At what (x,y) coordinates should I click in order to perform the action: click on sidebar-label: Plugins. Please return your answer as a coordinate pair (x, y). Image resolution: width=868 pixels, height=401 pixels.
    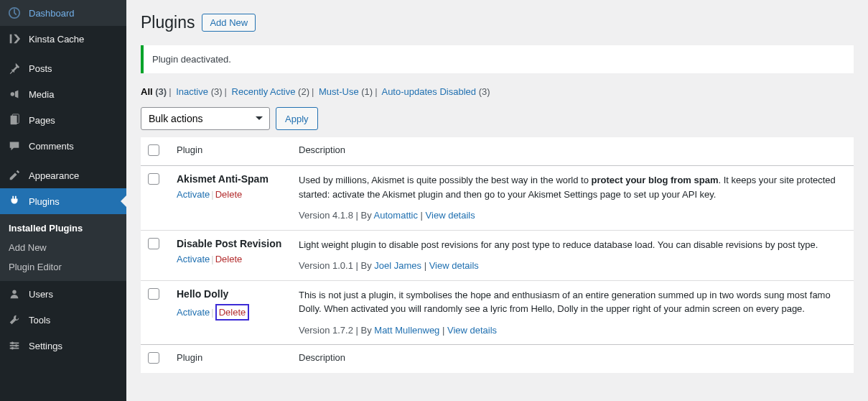
    Looking at the image, I should click on (45, 201).